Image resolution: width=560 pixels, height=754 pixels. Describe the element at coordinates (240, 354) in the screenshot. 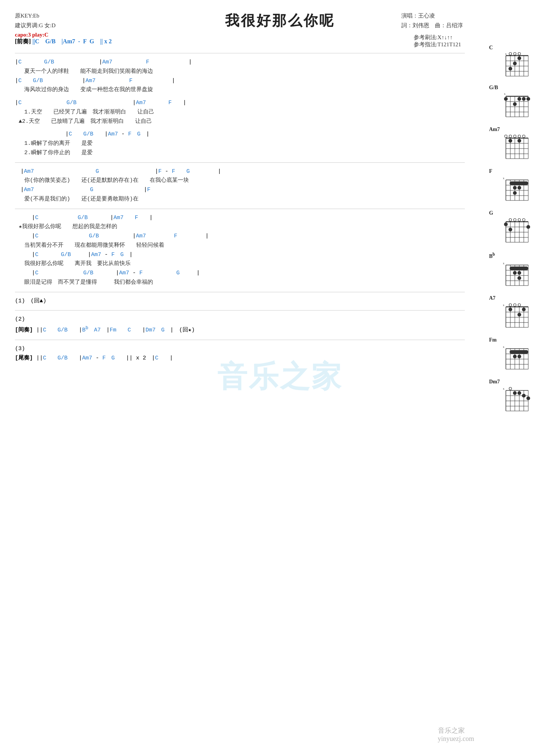

I see `section-outro: (3) [尾奏] ||C G/B |Am7 - F G || x 2 |C |` at that location.